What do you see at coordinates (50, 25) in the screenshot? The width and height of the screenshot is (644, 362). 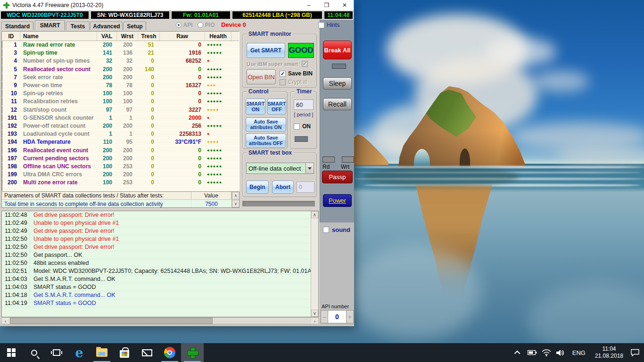 I see `tab-smart: SMART` at bounding box center [50, 25].